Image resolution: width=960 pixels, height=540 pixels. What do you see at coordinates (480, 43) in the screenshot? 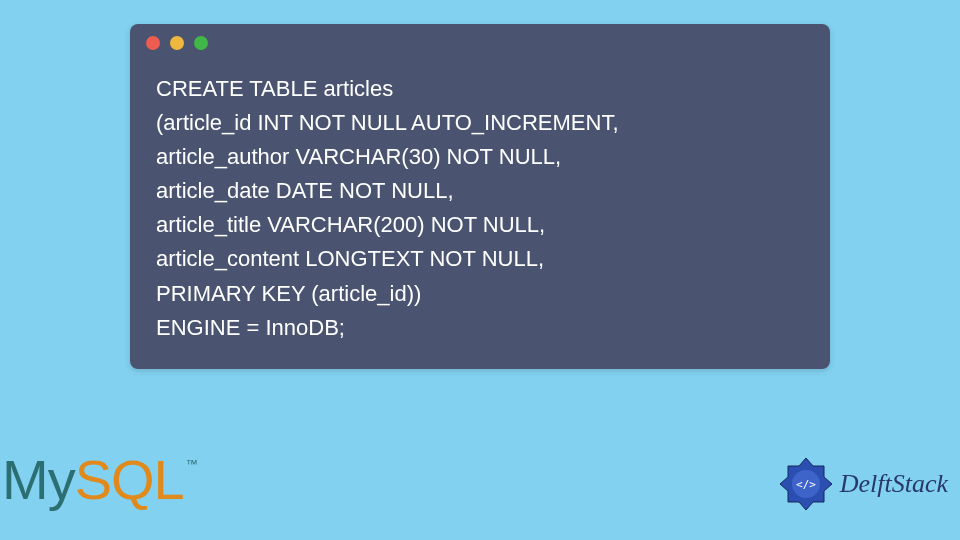
I see `window-titlebar` at bounding box center [480, 43].